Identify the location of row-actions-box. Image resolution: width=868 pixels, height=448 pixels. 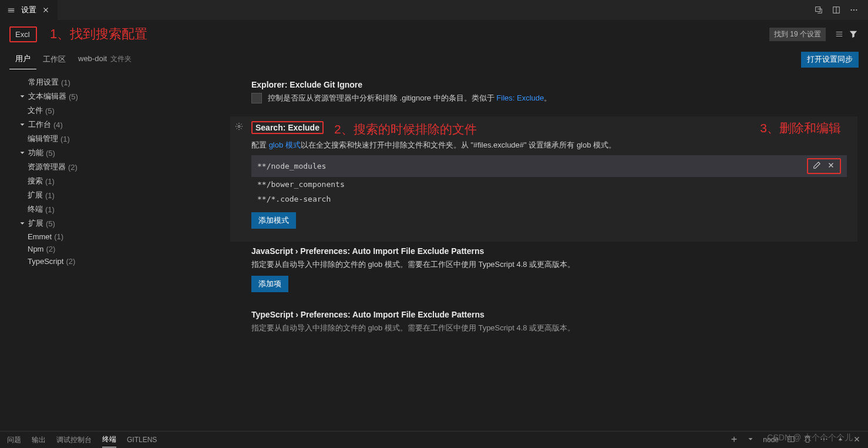
(824, 166).